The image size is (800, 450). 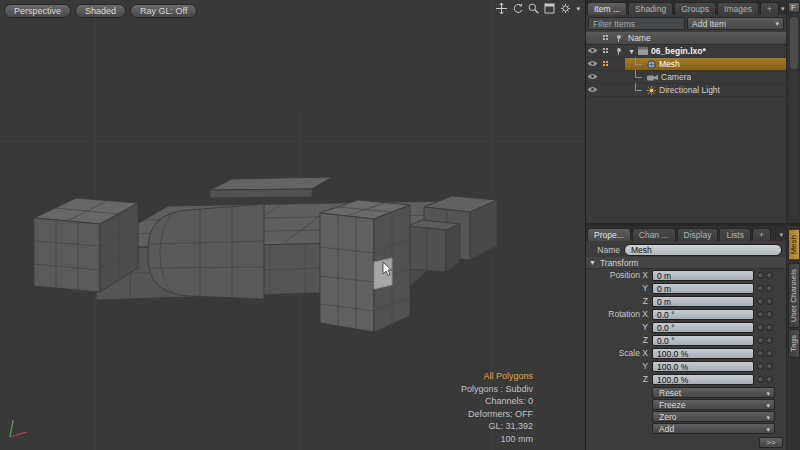 I want to click on maximize-icon, so click(x=550, y=8).